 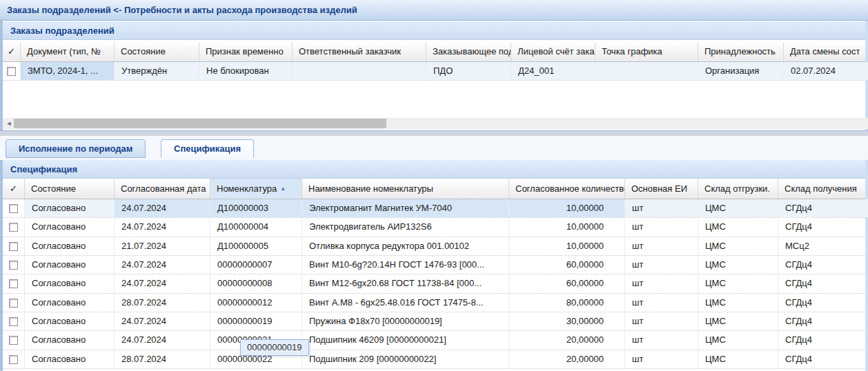 What do you see at coordinates (738, 189) in the screenshot?
I see `spec-col-warehouse-from: Склад отгрузки.` at bounding box center [738, 189].